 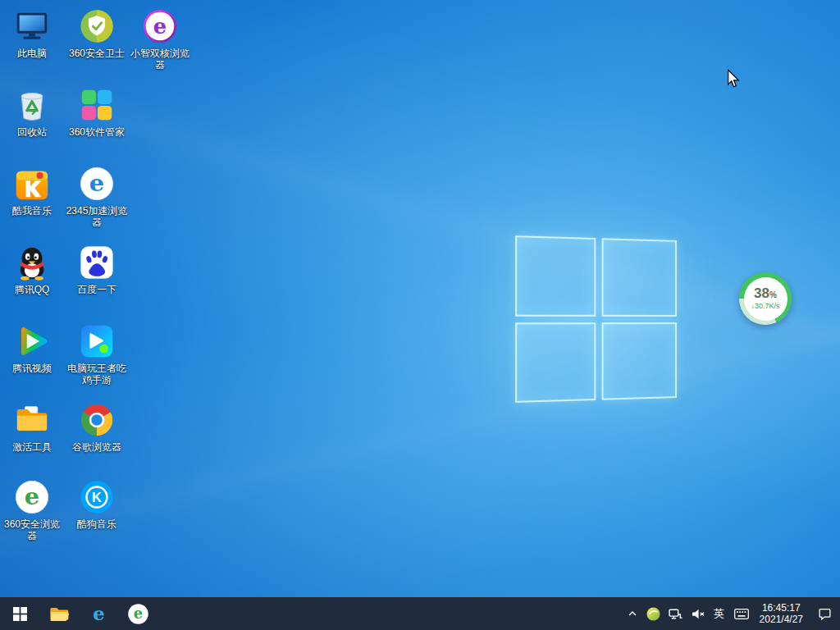 What do you see at coordinates (32, 420) in the screenshot?
I see `activation-tool-icon` at bounding box center [32, 420].